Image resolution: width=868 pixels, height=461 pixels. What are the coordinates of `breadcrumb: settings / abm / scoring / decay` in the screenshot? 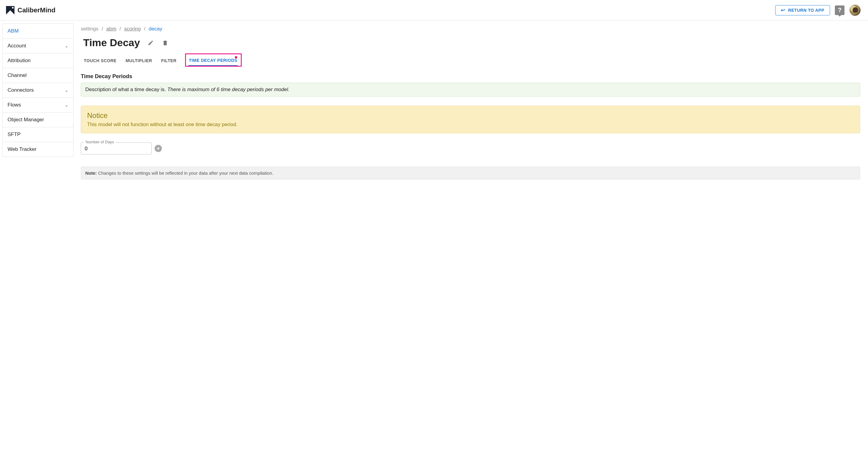 It's located at (470, 29).